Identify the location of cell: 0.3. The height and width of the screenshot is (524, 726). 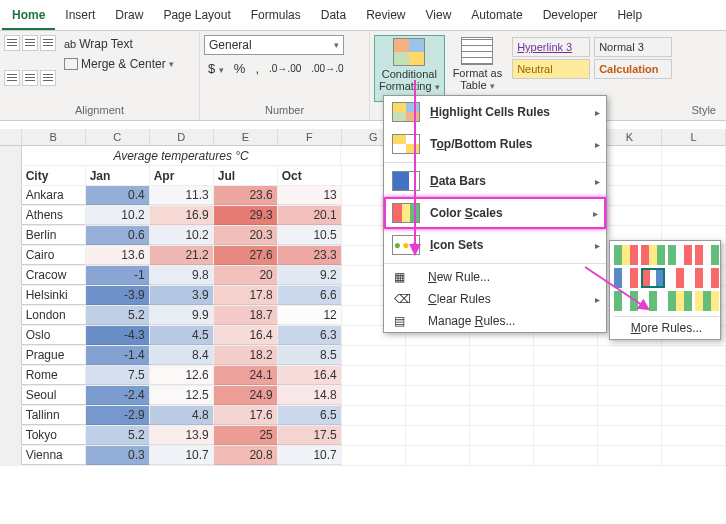
(118, 456).